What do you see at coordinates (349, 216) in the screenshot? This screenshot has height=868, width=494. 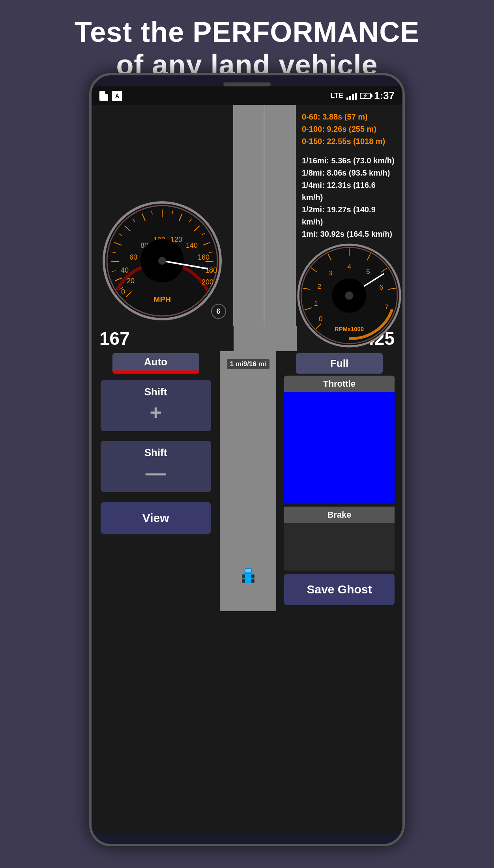 I see `stat-1-2mi: 1/2mi: 19.27s (140.9 km/h)` at bounding box center [349, 216].